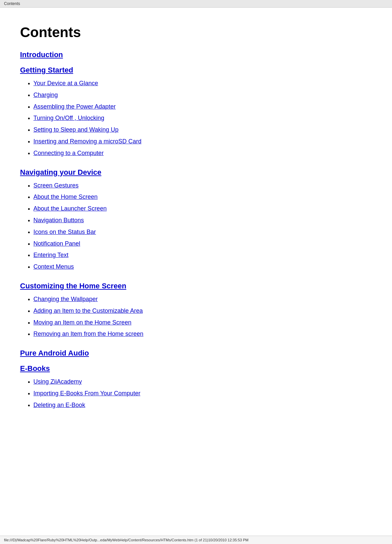 This screenshot has height=544, width=392. Describe the element at coordinates (203, 209) in the screenshot. I see `list-item: About the Launcher Screen` at that location.